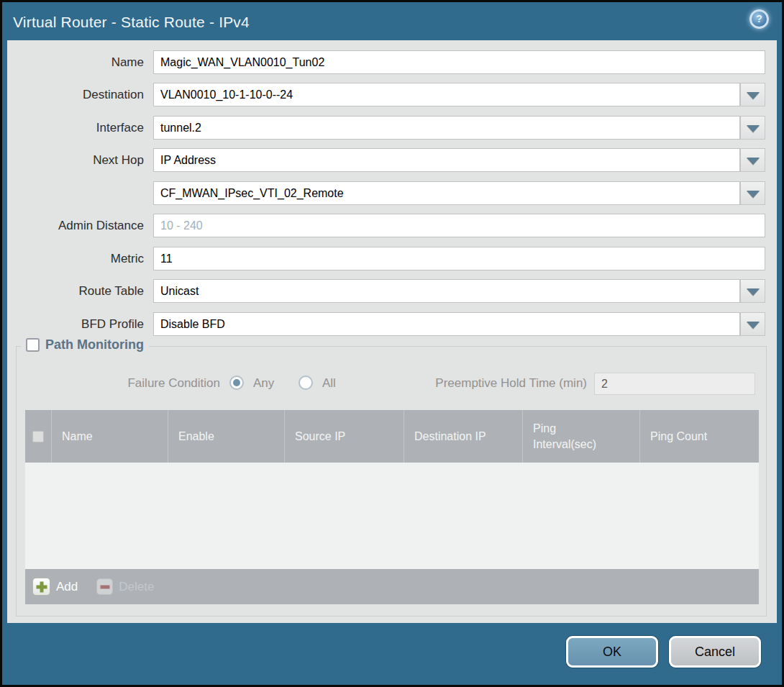 The image size is (784, 687). Describe the element at coordinates (447, 324) in the screenshot. I see `bfd-profile-input` at that location.